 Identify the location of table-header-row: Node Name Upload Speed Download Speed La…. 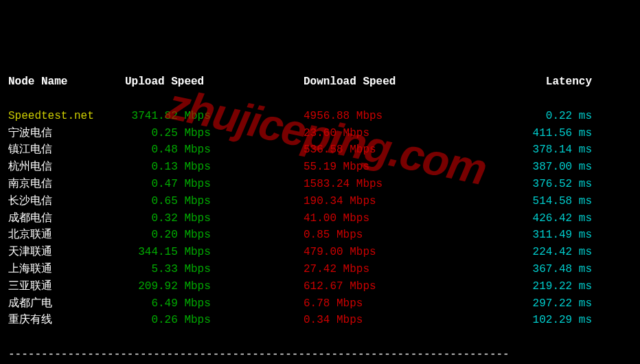
(320, 82).